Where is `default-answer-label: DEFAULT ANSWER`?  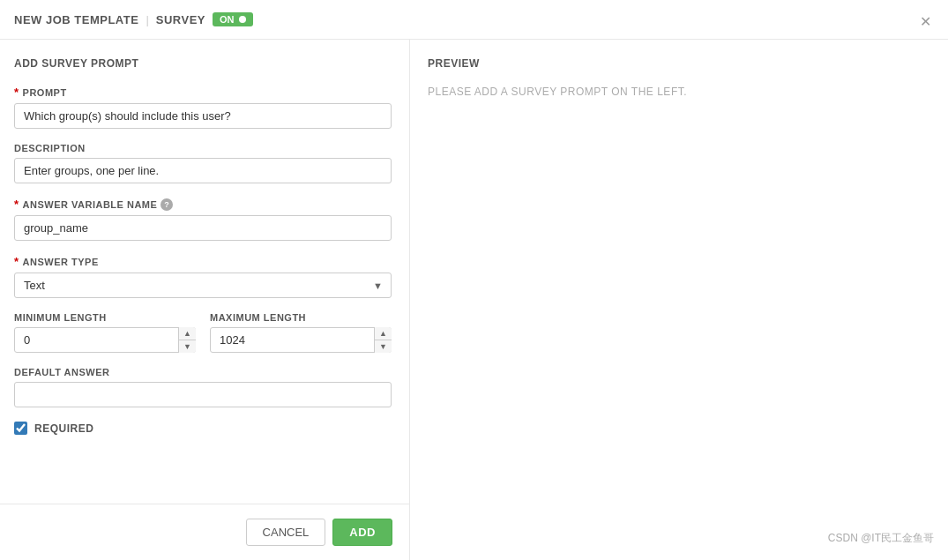
default-answer-label: DEFAULT ANSWER is located at coordinates (203, 372).